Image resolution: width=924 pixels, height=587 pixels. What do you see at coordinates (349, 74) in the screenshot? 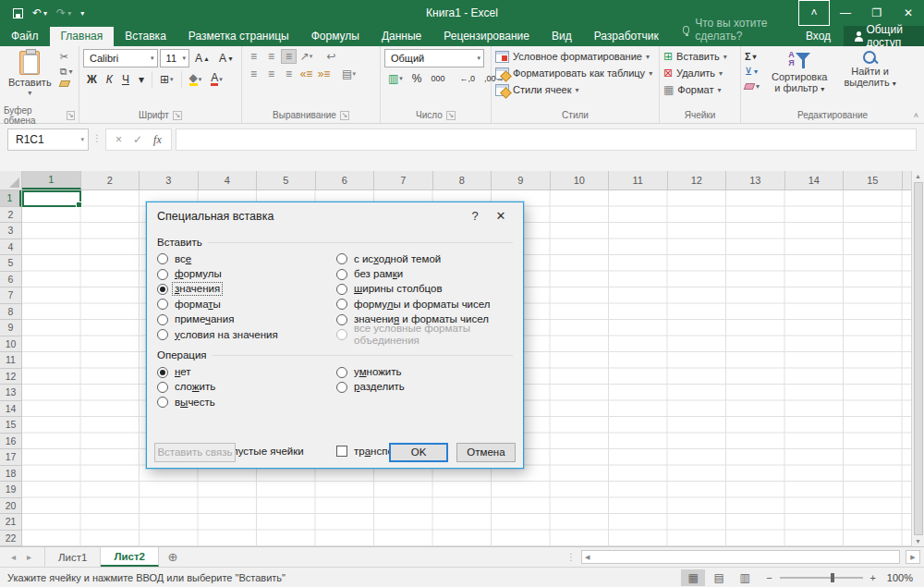
I see `merge-center-button: ▤▾` at bounding box center [349, 74].